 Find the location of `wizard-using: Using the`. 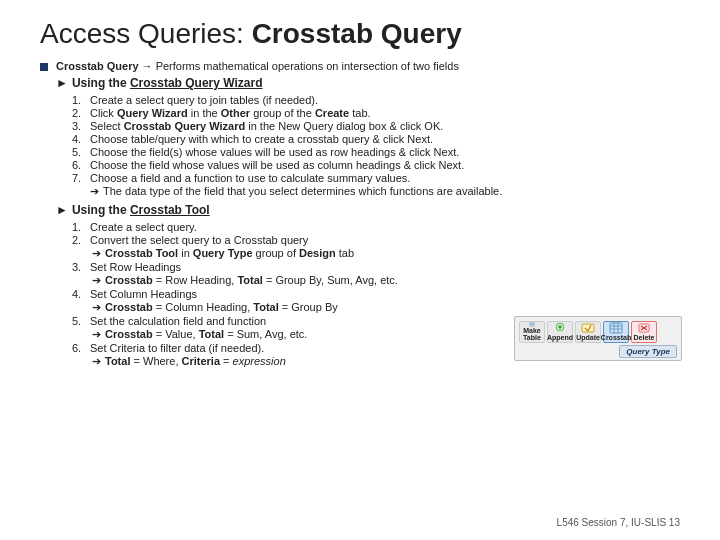

wizard-using: Using the is located at coordinates (101, 83).